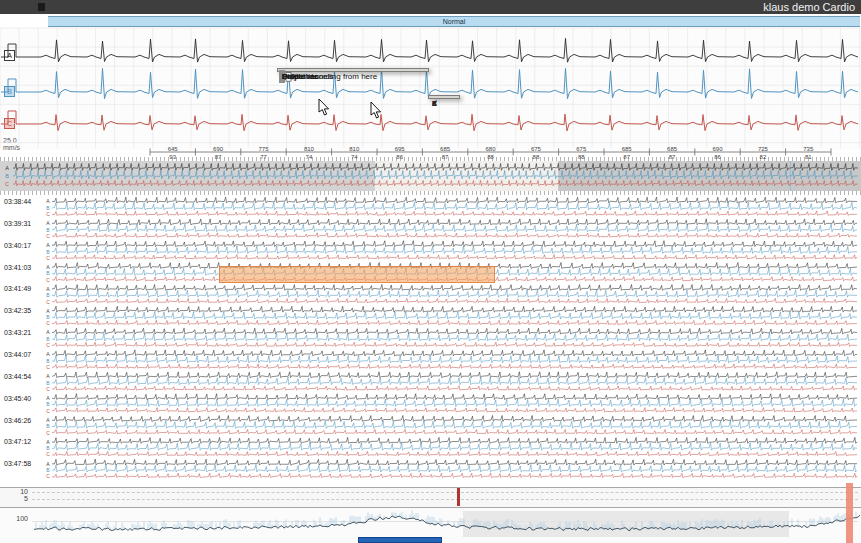  What do you see at coordinates (24, 311) in the screenshot?
I see `strip-timestamp: 03:42:35` at bounding box center [24, 311].